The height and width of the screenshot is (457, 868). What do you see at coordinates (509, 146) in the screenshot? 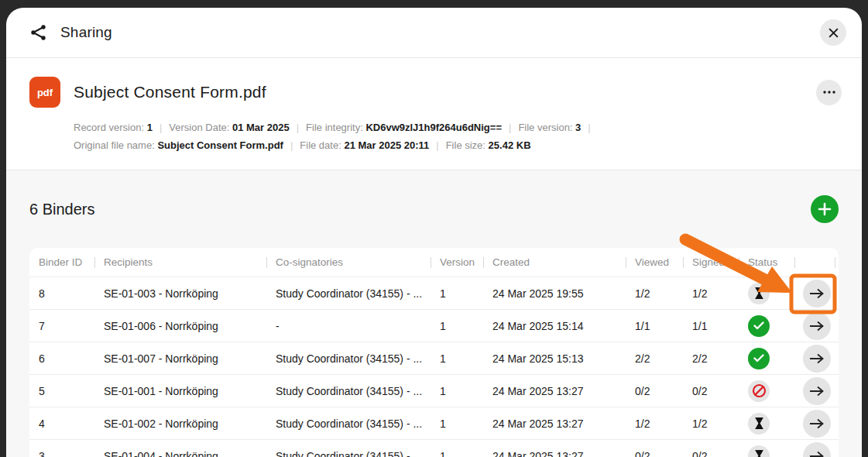
I see `meta-value: 25.42 KB` at bounding box center [509, 146].